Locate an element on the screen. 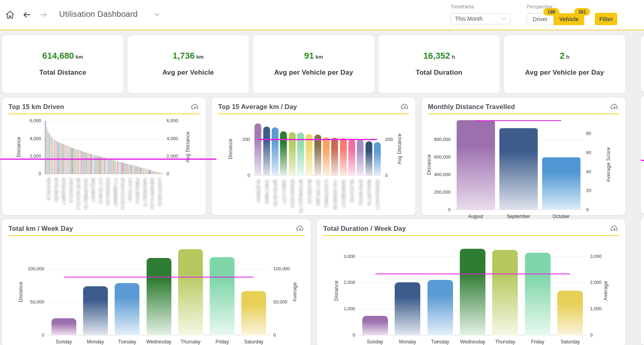  x-axis-label-redacted: RS62VCX915 is located at coordinates (122, 195).